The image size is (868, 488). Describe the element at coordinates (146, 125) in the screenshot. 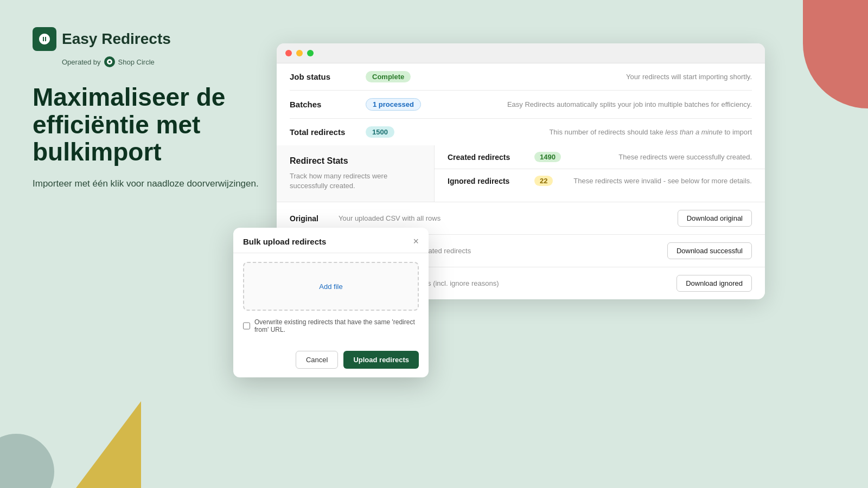

I see `main-heading: Maximaliseer de efficiëntie met bulkimpo…` at that location.